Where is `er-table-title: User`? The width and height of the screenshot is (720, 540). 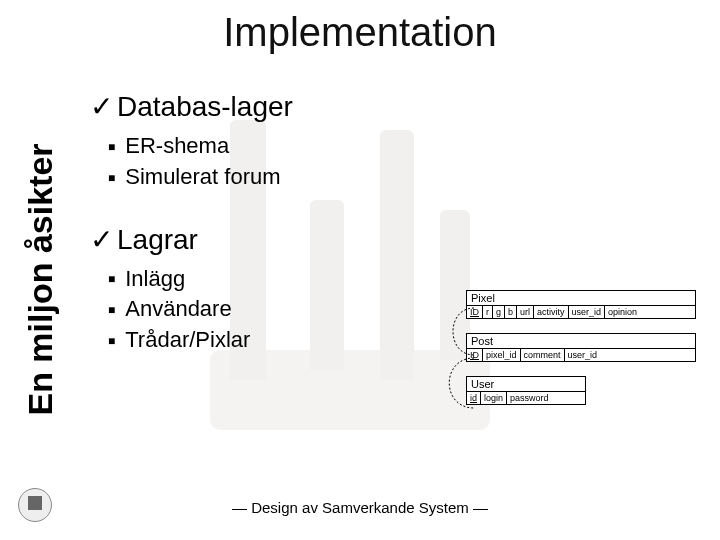
er-table-title: User is located at coordinates (526, 384).